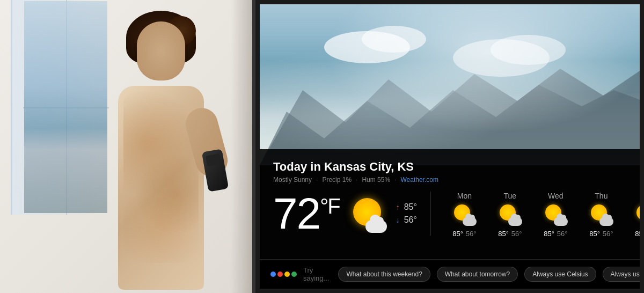  What do you see at coordinates (411, 207) in the screenshot?
I see `high-temp-value: 85°` at bounding box center [411, 207].